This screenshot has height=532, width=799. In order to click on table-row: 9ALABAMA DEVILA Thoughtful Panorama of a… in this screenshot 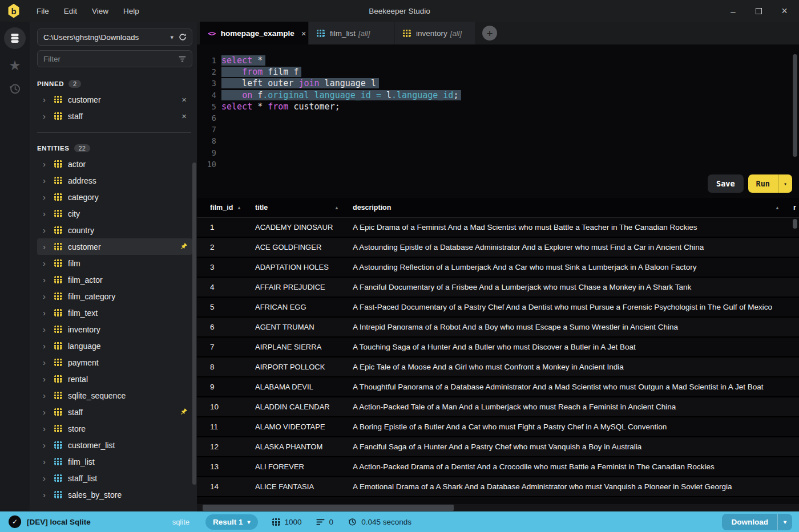, I will do `click(498, 388)`.